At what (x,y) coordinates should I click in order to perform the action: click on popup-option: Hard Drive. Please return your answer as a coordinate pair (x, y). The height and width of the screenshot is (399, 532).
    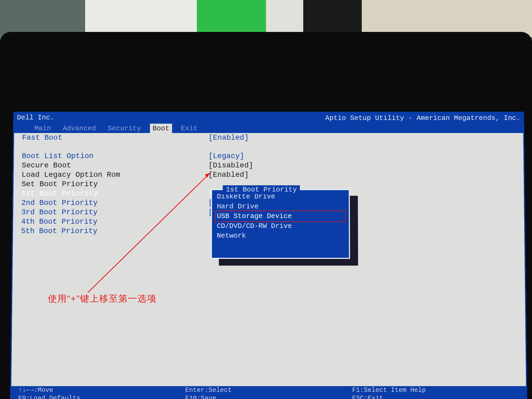
    Looking at the image, I should click on (280, 206).